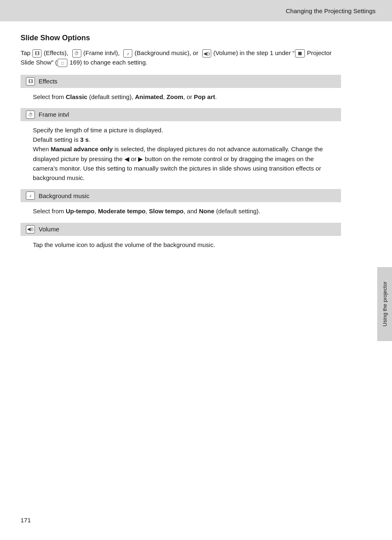 Image resolution: width=392 pixels, height=540 pixels. Describe the element at coordinates (49, 229) in the screenshot. I see `volume-header-label: Volume` at that location.